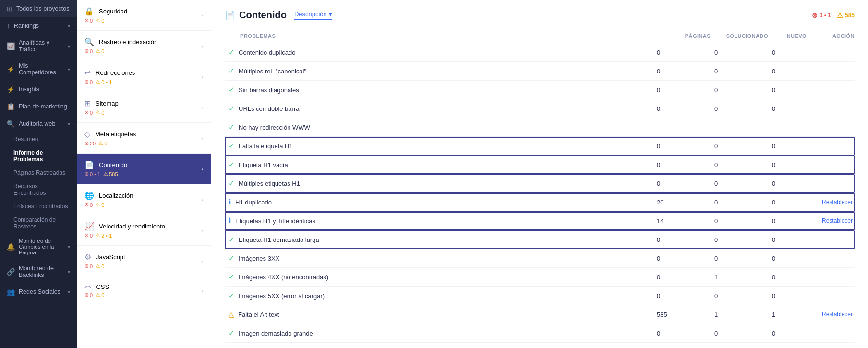 Image resolution: width=868 pixels, height=348 pixels. I want to click on middle-item-rastreo: 🔍 Rastreo e indexación ⊗ 0 ⚠ 0 ›, so click(144, 46).